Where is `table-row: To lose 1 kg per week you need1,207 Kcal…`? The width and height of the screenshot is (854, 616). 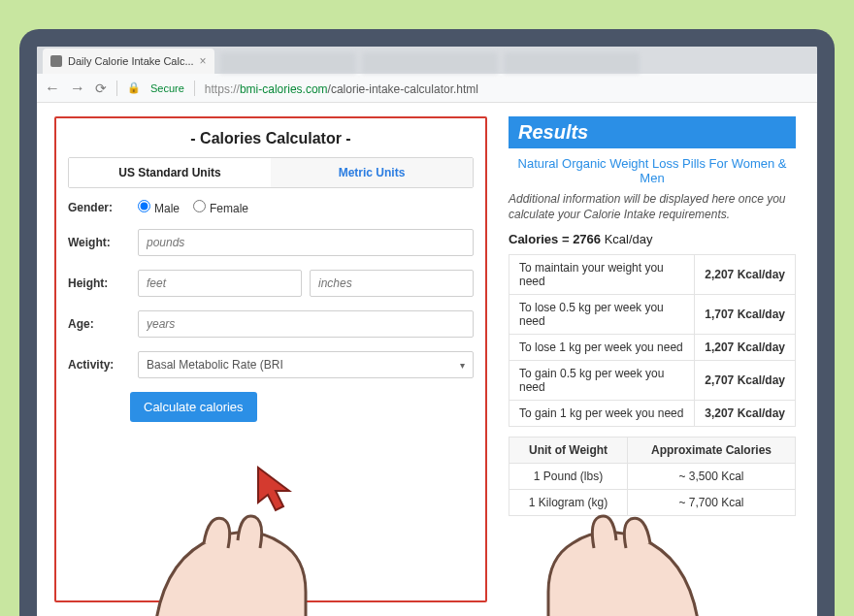
table-row: To lose 1 kg per week you need1,207 Kcal… is located at coordinates (652, 347).